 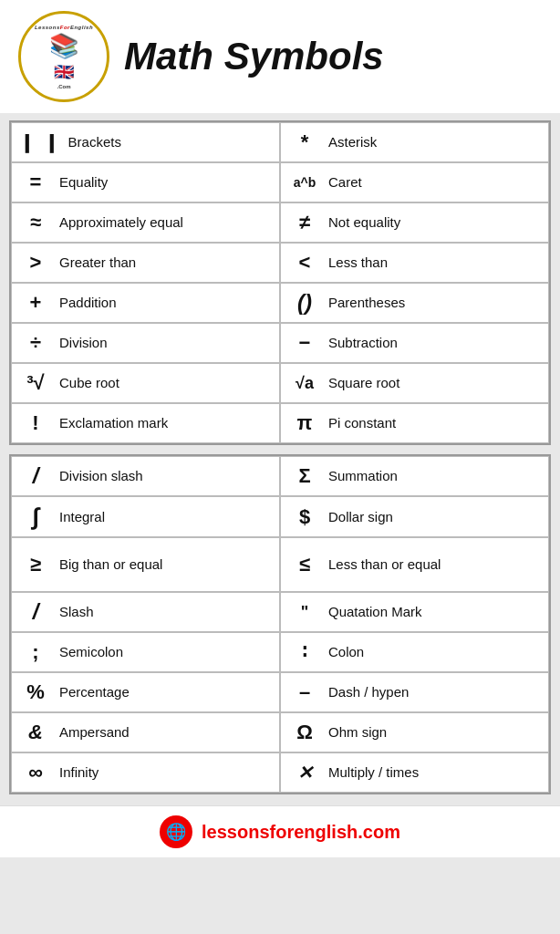 What do you see at coordinates (347, 652) in the screenshot?
I see `label-colon: Colon` at bounding box center [347, 652].